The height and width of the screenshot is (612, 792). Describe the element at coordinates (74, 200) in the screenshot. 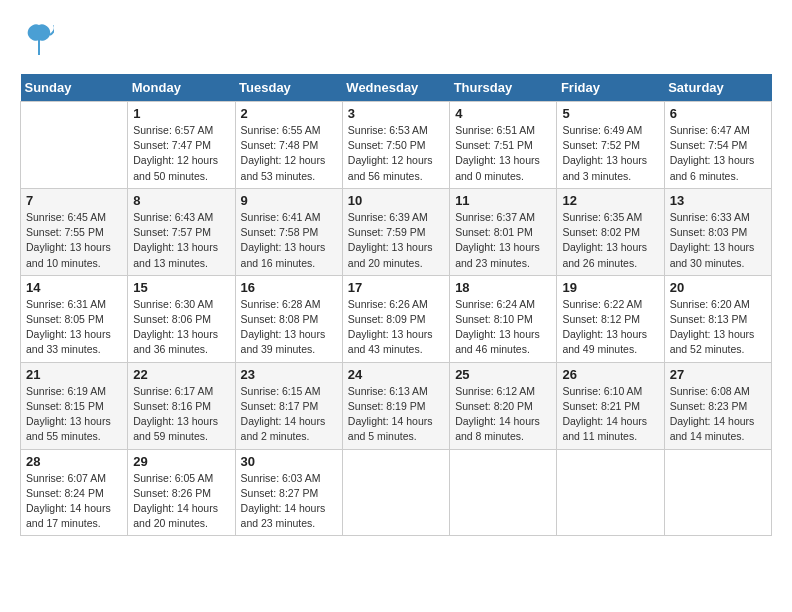

I see `day-number: 7` at that location.